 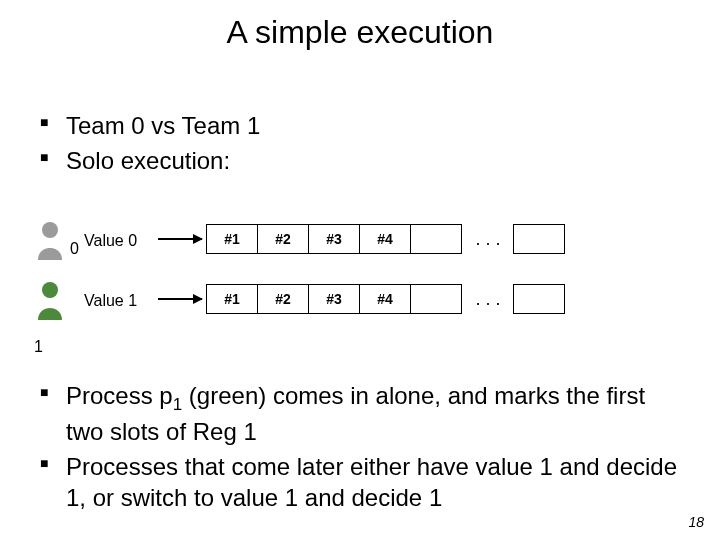 I want to click on bullet-item: Team 0 vs Team 1, so click(x=360, y=126).